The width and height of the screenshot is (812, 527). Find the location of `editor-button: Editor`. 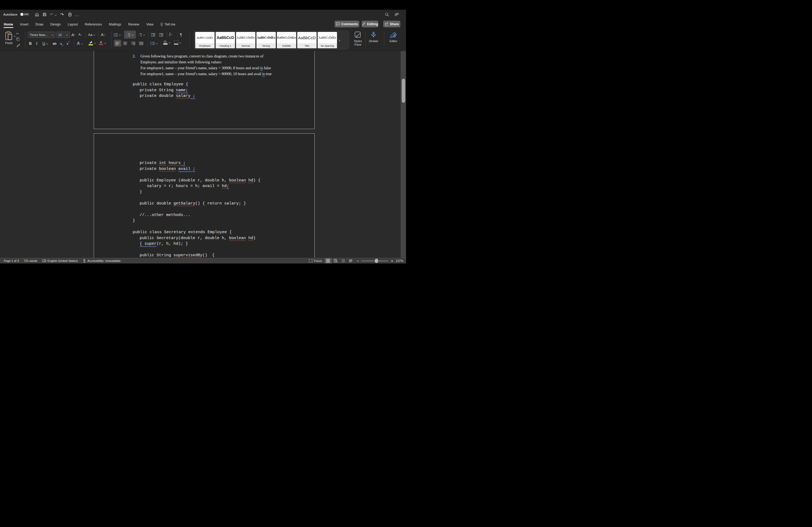

editor-button: Editor is located at coordinates (393, 37).